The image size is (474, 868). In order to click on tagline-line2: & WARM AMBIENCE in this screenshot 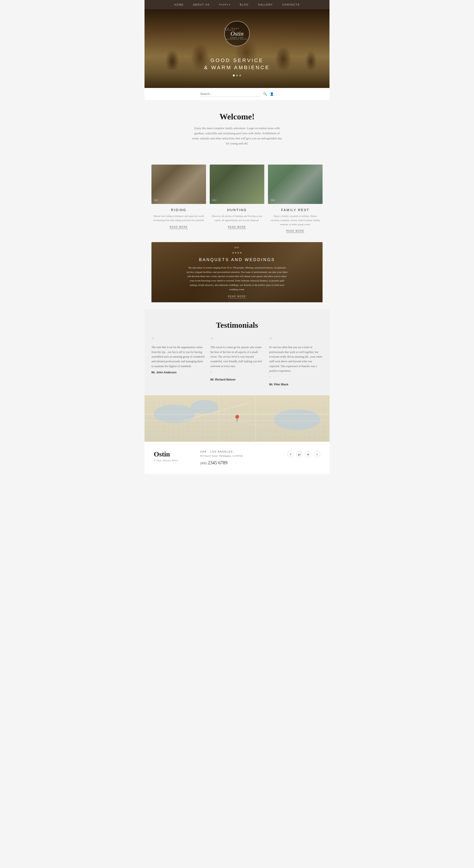, I will do `click(237, 67)`.